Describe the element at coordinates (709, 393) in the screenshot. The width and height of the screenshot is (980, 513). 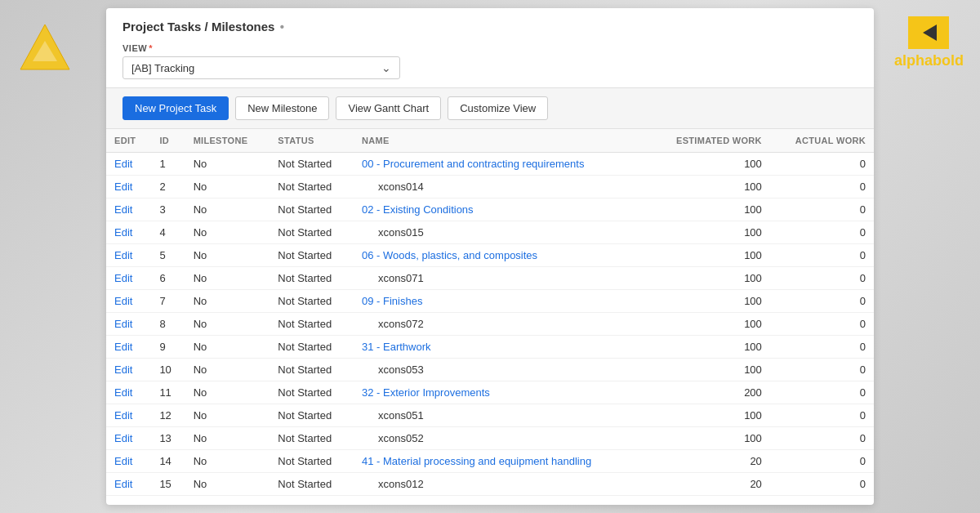
I see `row-estimated-work: 200` at that location.